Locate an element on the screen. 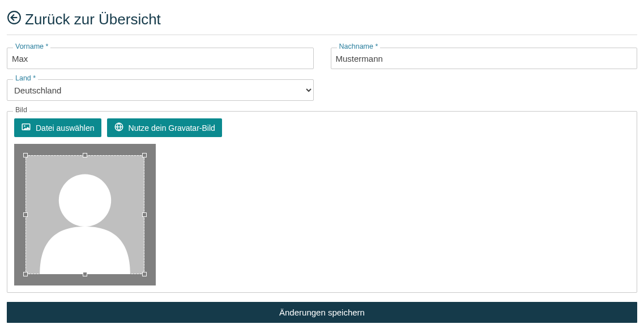 This screenshot has width=644, height=324. firstname-label: Vorname * is located at coordinates (32, 46).